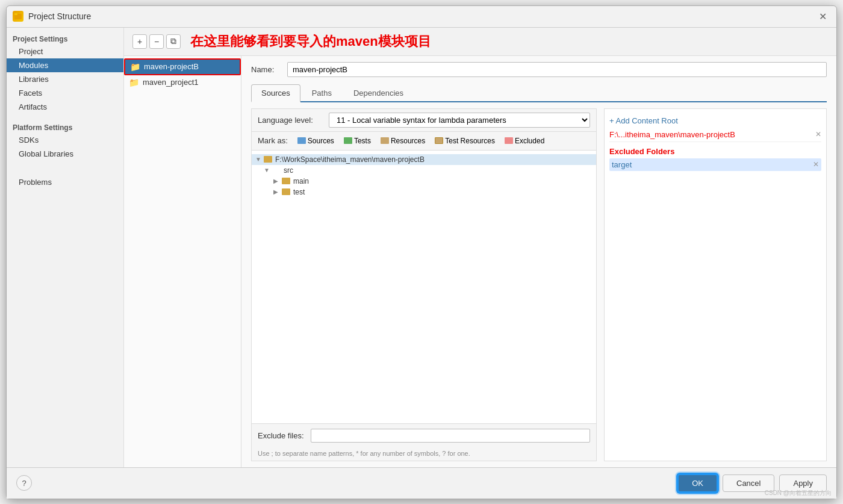 The height and width of the screenshot is (504, 843). I want to click on watermark: CSDN @向着五星的方向, so click(798, 493).